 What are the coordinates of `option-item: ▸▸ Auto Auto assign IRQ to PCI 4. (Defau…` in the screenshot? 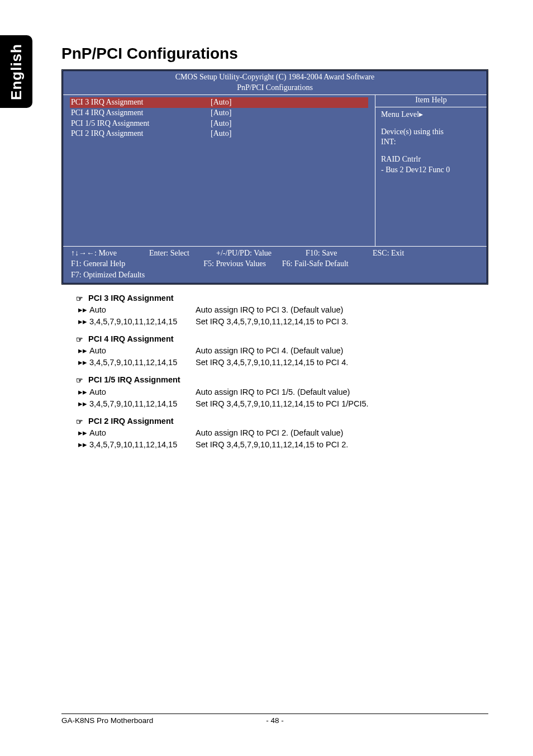 It's located at (279, 351).